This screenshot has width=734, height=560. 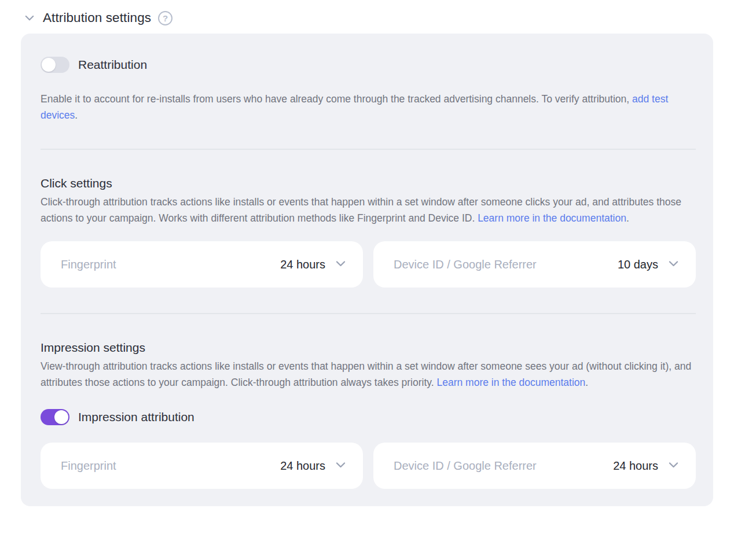 What do you see at coordinates (97, 18) in the screenshot?
I see `page-title: Attribution settings` at bounding box center [97, 18].